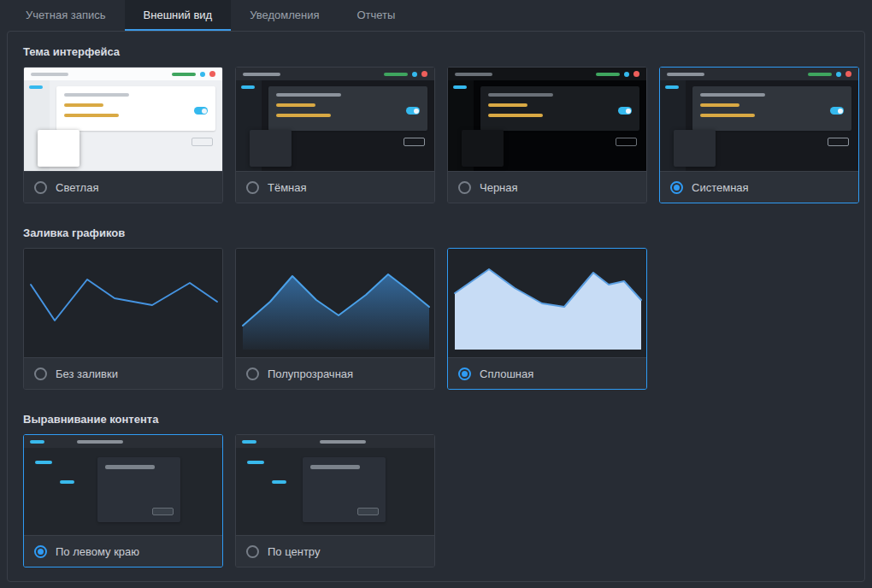  Describe the element at coordinates (506, 374) in the screenshot. I see `option-label: Сплошная` at that location.